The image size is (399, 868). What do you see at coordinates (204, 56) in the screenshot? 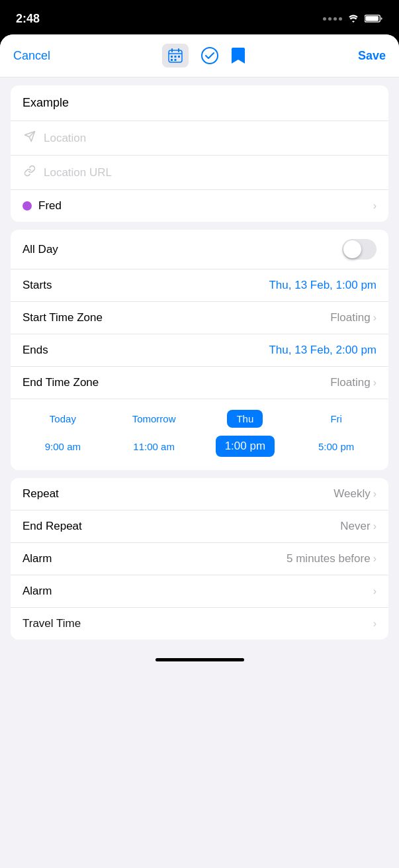
I see `nav-icons` at bounding box center [204, 56].